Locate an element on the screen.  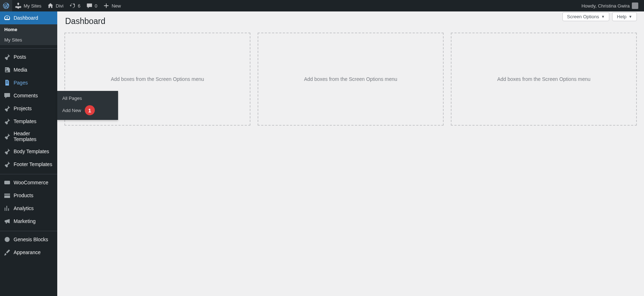
admin-bar: My Sites Divi 6 0 New is located at coordinates (322, 6).